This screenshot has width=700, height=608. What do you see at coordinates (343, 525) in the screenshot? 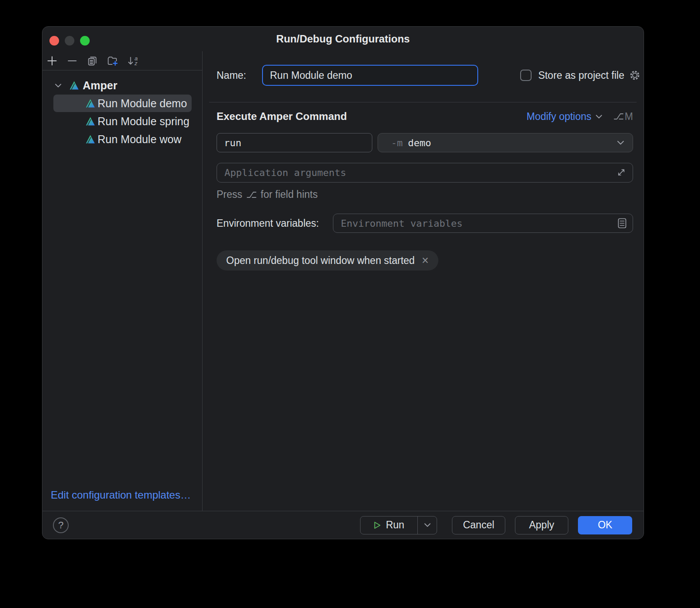
I see `dialog-footer: ? Run Cancel Apply OK` at bounding box center [343, 525].